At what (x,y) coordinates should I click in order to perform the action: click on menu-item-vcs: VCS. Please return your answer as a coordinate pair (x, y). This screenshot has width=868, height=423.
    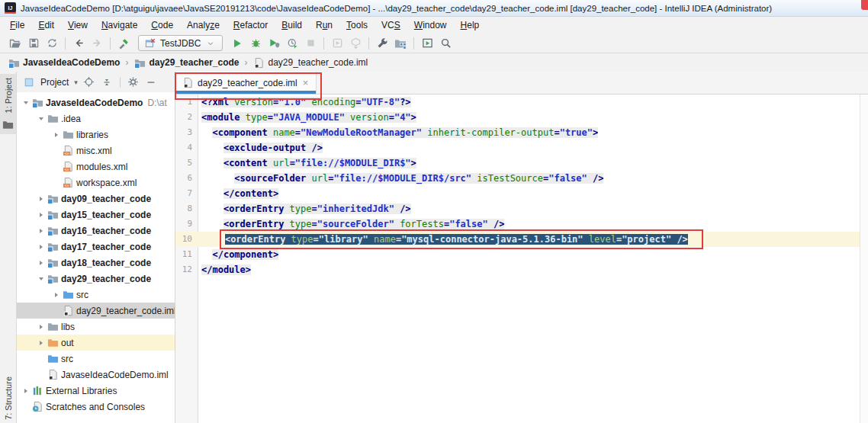
    Looking at the image, I should click on (391, 25).